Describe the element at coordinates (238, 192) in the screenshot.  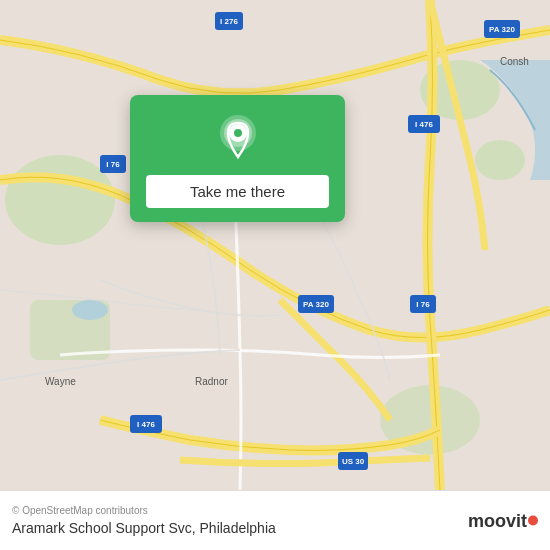
I see `take-me-there-button: Take me there` at that location.